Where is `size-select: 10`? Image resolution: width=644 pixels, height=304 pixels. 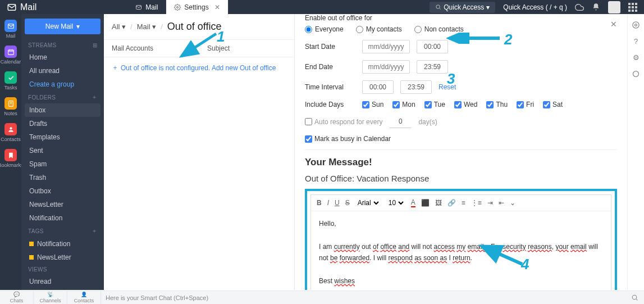 size-select: 10 is located at coordinates (396, 203).